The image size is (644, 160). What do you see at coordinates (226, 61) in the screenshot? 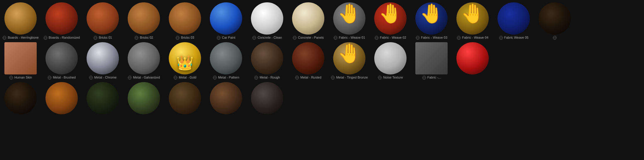
I see `material-item-metal-pattern: Metal - Pattern` at bounding box center [226, 61].